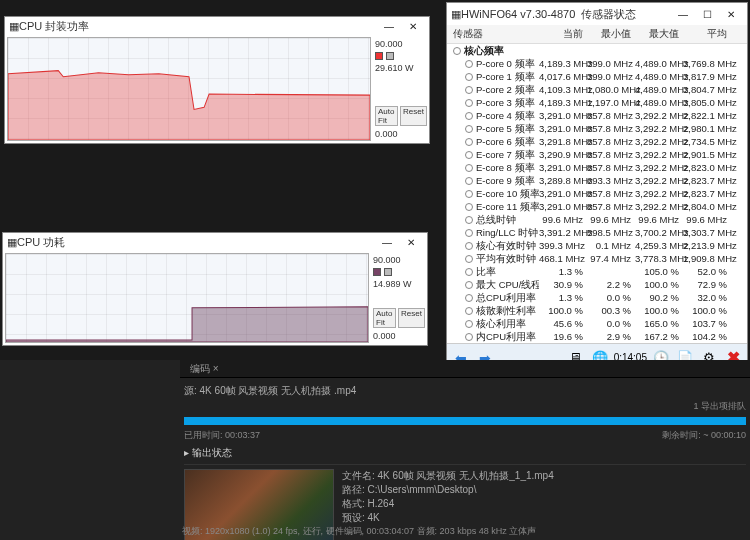 The height and width of the screenshot is (540, 750). What do you see at coordinates (608, 14) in the screenshot?
I see `hwinfo-subtitle: 传感器状态` at bounding box center [608, 14].